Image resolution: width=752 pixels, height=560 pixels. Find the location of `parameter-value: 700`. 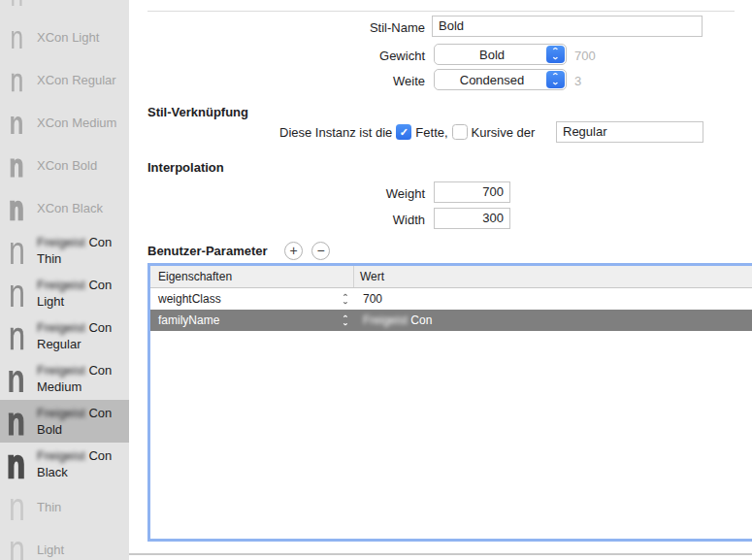

parameter-value: 700 is located at coordinates (368, 299).